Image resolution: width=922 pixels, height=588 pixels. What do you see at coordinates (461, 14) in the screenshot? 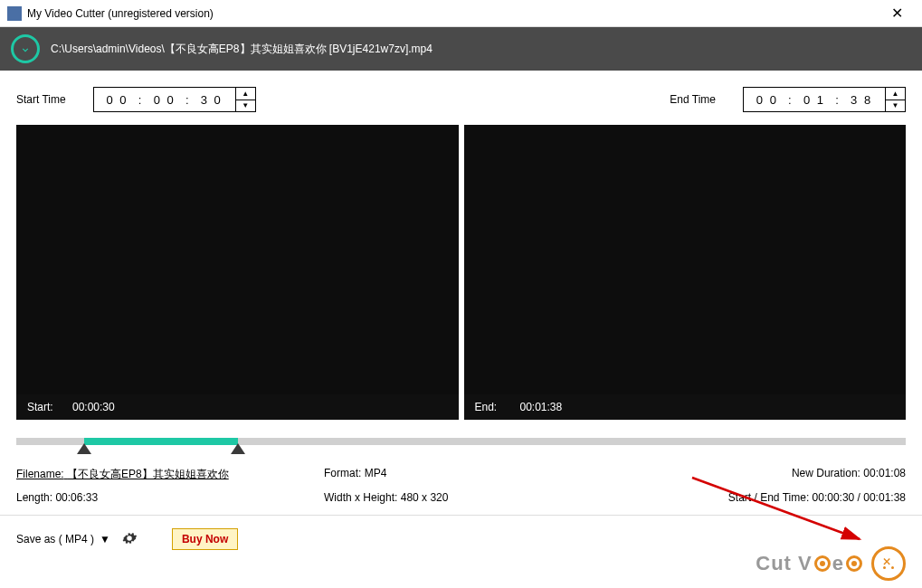
I see `title-bar: My Video Cutter (unregistered version) ✕` at bounding box center [461, 14].